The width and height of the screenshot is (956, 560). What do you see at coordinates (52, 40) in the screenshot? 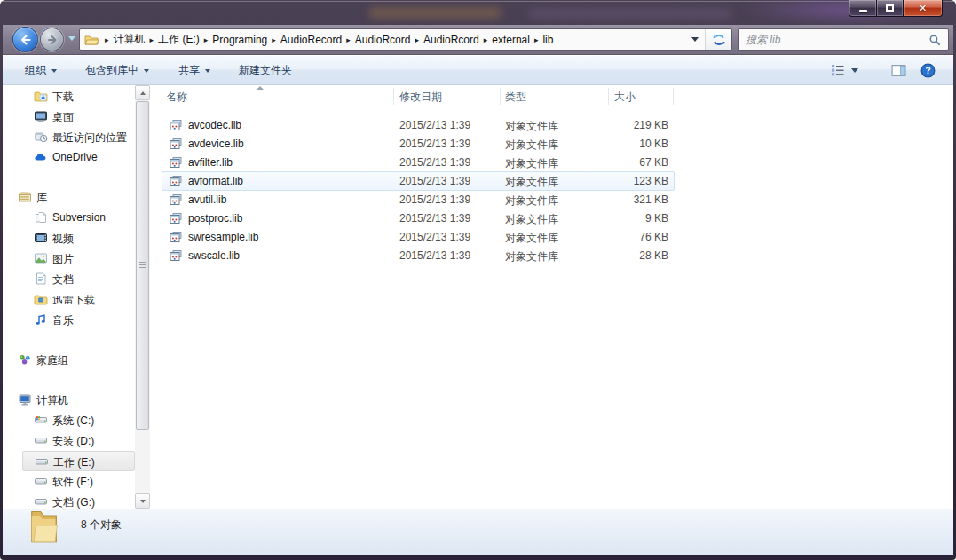
I see `arrow-right-icon` at bounding box center [52, 40].